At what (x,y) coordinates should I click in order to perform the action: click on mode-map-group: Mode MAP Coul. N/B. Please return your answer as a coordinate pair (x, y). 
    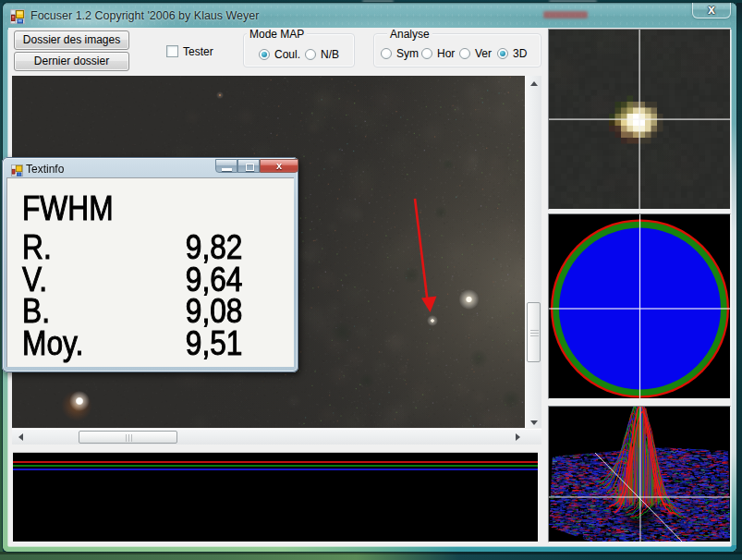
    Looking at the image, I should click on (299, 50).